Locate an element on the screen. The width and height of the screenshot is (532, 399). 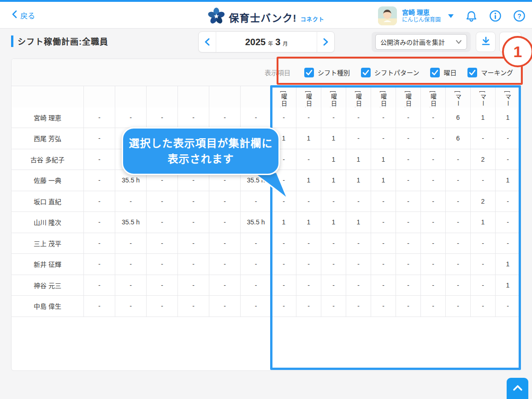
download-button is located at coordinates (486, 42).